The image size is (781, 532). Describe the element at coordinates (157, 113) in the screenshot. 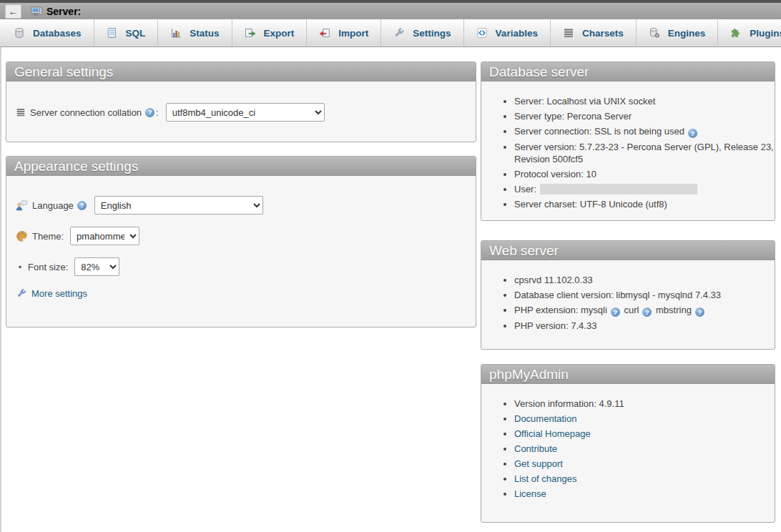

I see `collation-colon: :` at that location.